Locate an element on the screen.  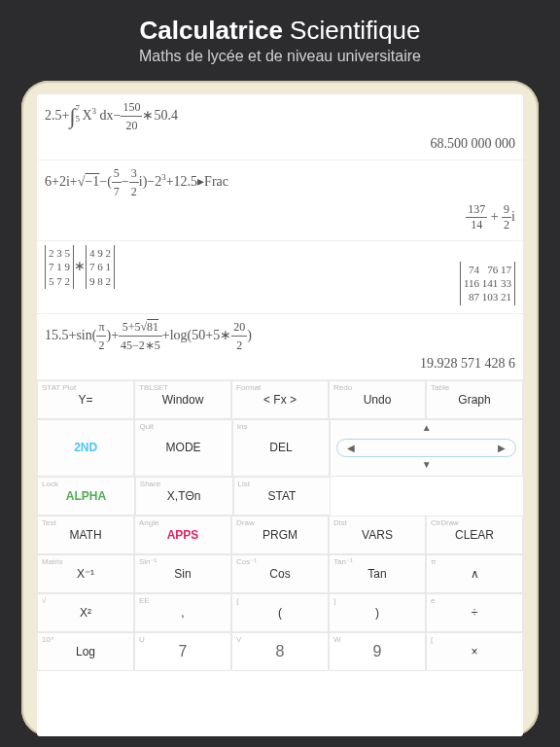
key-tan: Tan⁻¹Tan is located at coordinates (377, 574).